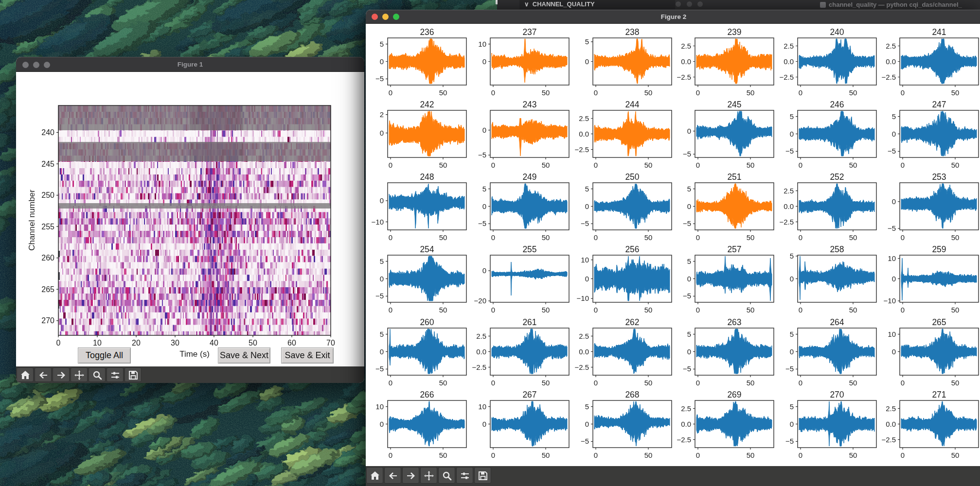 This screenshot has height=486, width=980. Describe the element at coordinates (632, 322) in the screenshot. I see `svg-text: 262` at that location.